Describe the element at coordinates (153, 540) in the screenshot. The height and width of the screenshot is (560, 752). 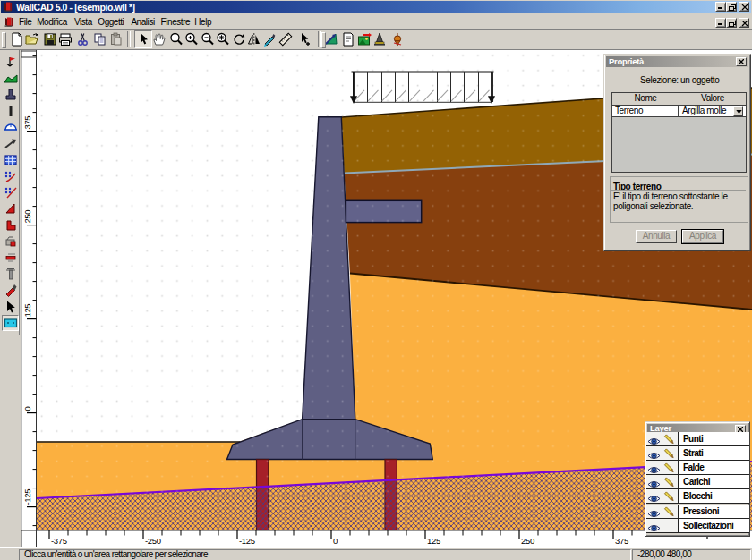
I see `svg-text: -250` at that location.